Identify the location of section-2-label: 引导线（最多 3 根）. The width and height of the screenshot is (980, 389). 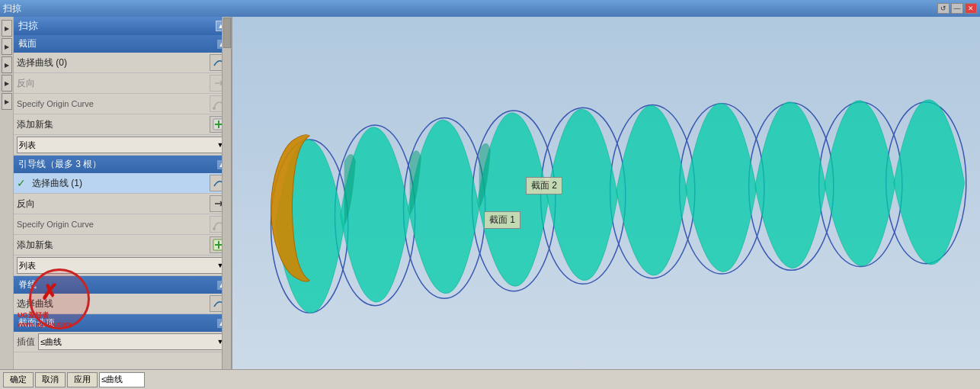
(59, 165).